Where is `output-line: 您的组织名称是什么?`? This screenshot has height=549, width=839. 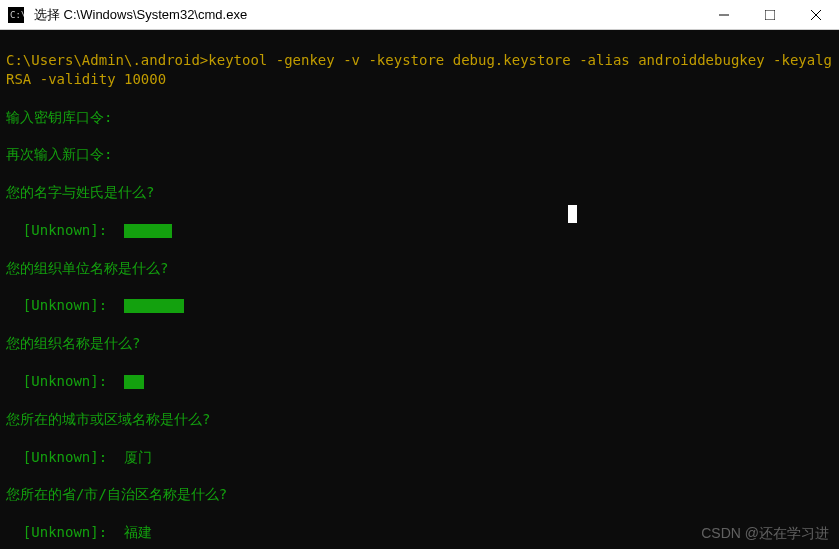
output-line: 您的组织名称是什么? is located at coordinates (420, 344).